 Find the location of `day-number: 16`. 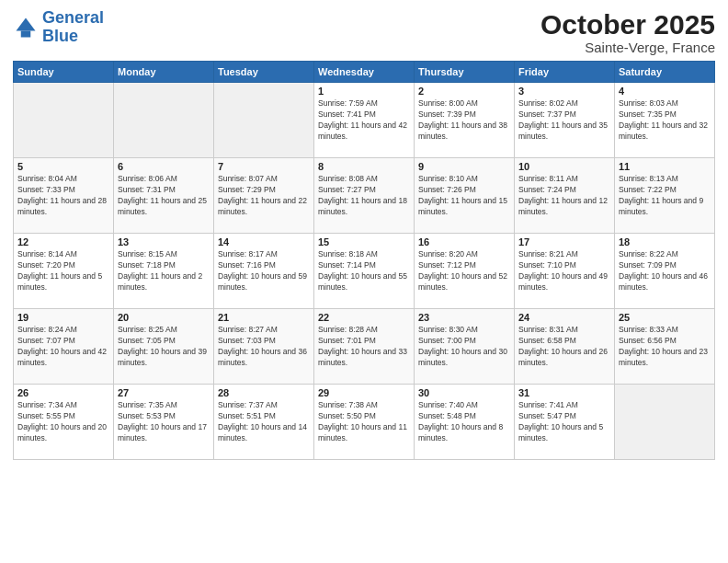

day-number: 16 is located at coordinates (464, 242).